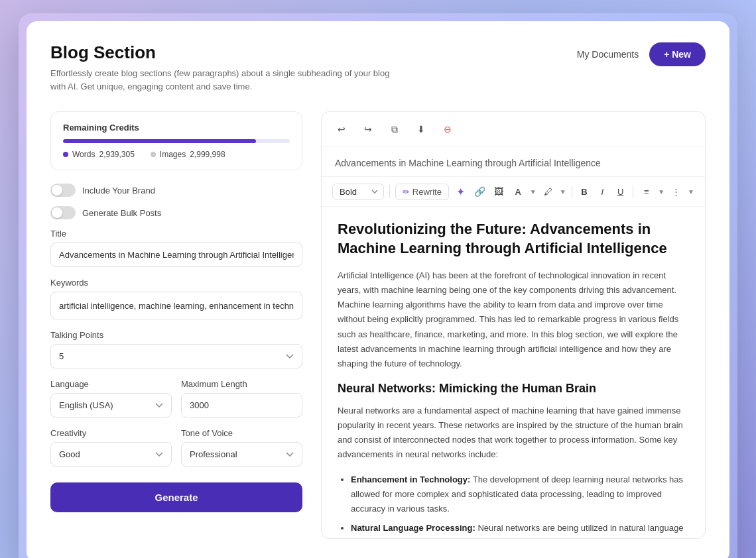  What do you see at coordinates (176, 497) in the screenshot?
I see `generate-button: Generate` at bounding box center [176, 497].